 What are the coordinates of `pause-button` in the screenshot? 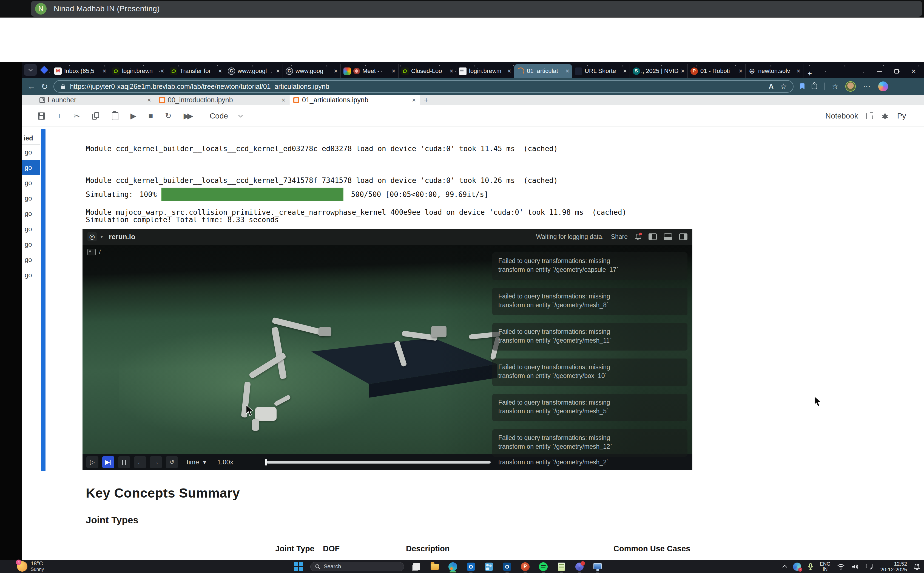 It's located at (124, 462).